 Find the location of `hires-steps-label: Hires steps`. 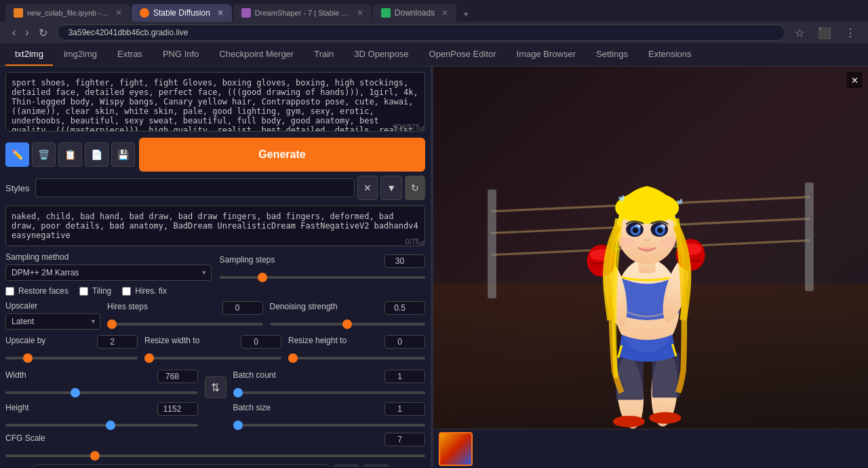

hires-steps-label: Hires steps is located at coordinates (127, 307).